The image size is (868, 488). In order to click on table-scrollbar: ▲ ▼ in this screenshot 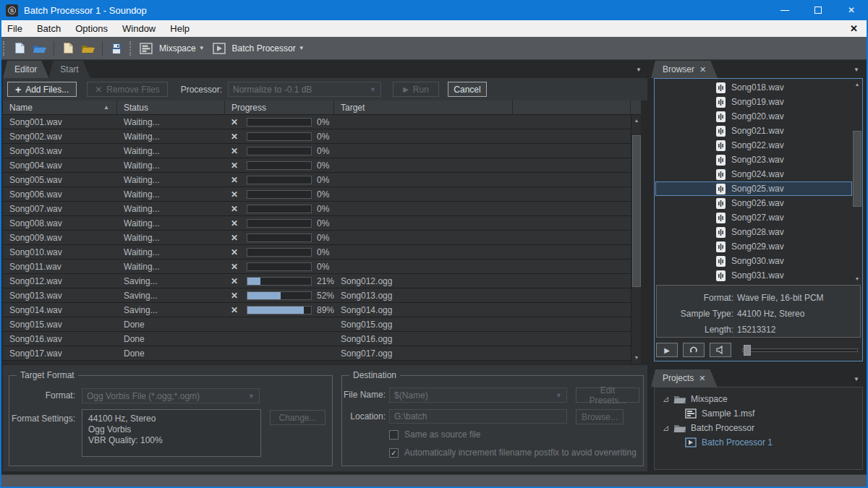, I will do `click(636, 239)`.